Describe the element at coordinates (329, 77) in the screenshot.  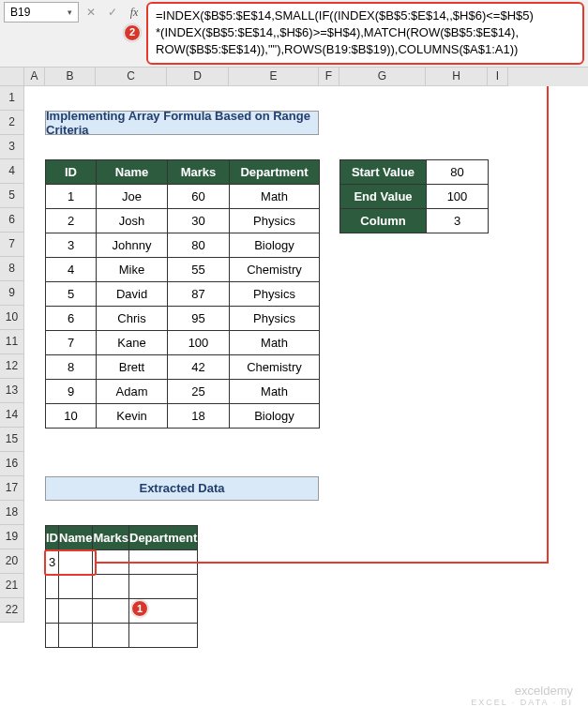
I see `col-header: F` at that location.